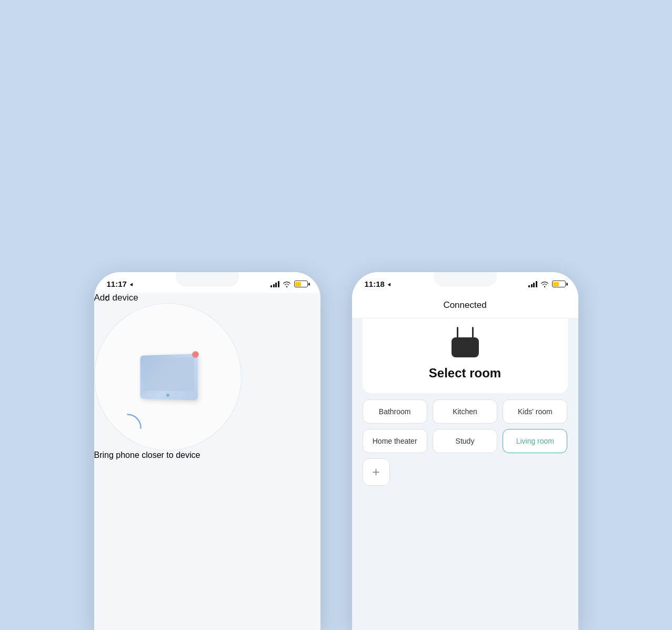 The height and width of the screenshot is (630, 672). I want to click on room-row-3: +, so click(465, 472).